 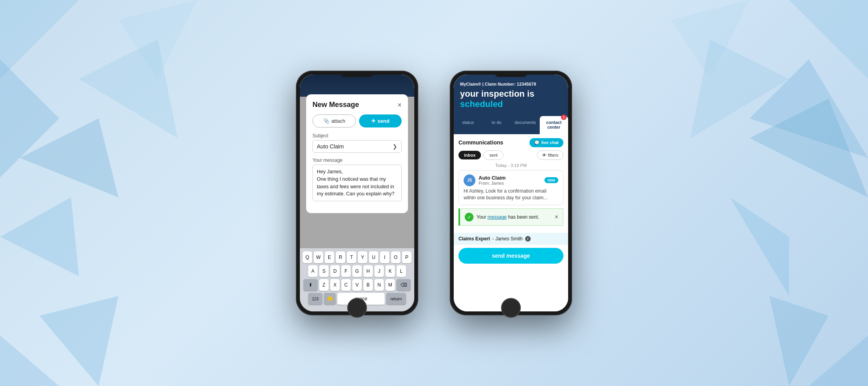 I want to click on key-c: C, so click(x=346, y=285).